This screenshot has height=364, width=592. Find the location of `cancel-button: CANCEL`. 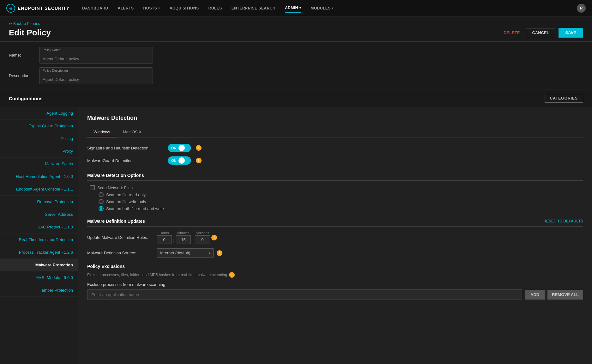

cancel-button: CANCEL is located at coordinates (541, 33).